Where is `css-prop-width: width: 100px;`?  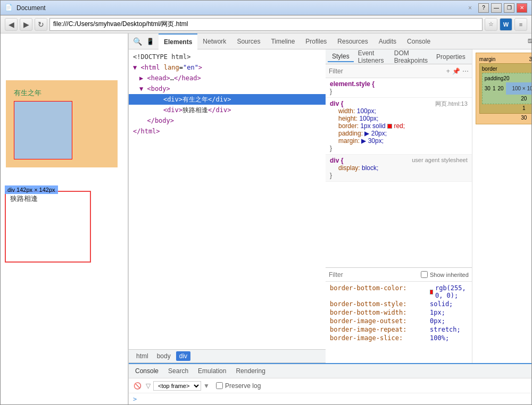 css-prop-width: width: 100px; is located at coordinates (399, 111).